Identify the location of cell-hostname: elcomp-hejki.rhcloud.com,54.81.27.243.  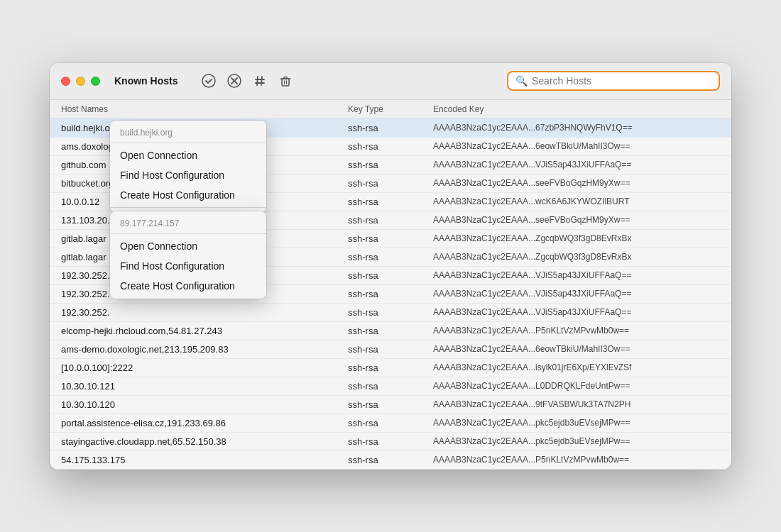
(204, 331).